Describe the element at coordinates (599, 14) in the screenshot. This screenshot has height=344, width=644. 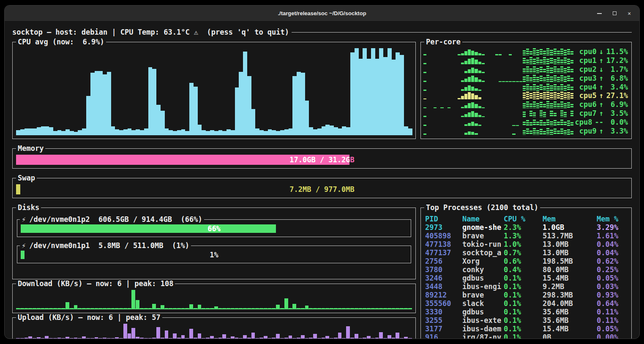
I see `minimize-button` at that location.